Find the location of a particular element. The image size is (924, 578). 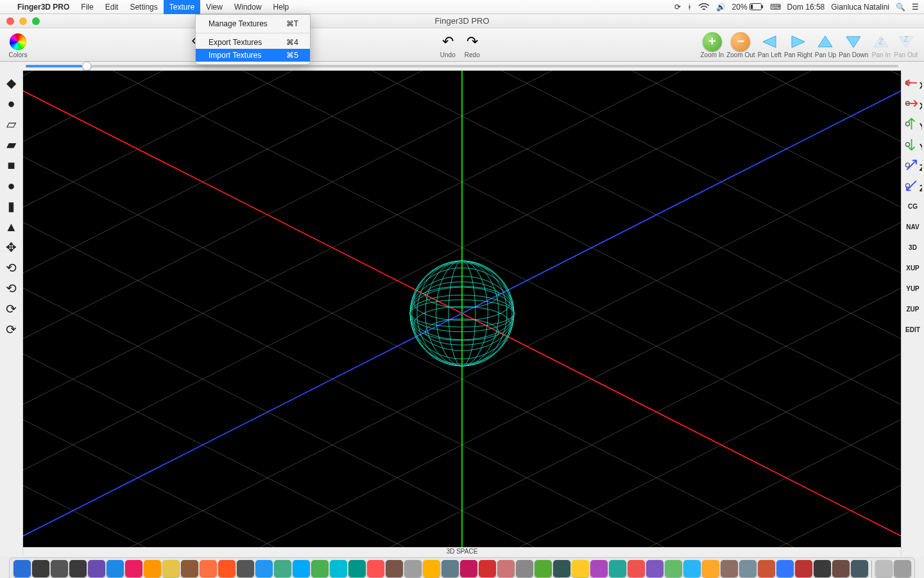

view-pos-x: X is located at coordinates (913, 103).